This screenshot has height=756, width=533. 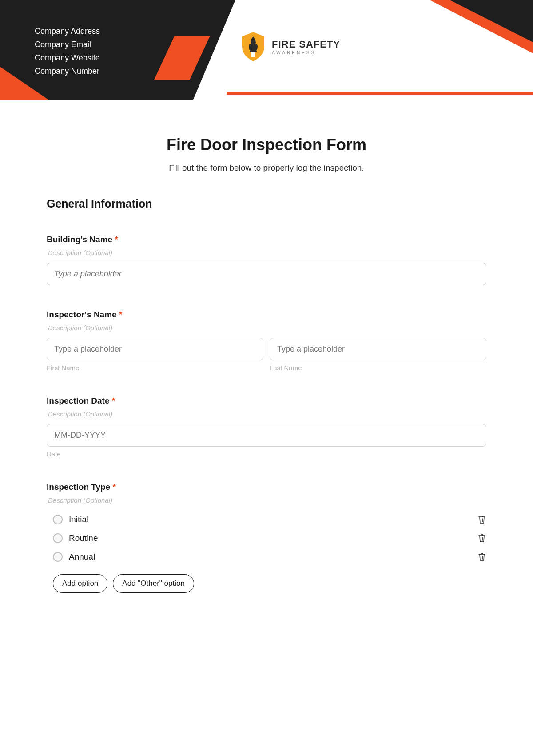 I want to click on radio-routine, so click(x=58, y=538).